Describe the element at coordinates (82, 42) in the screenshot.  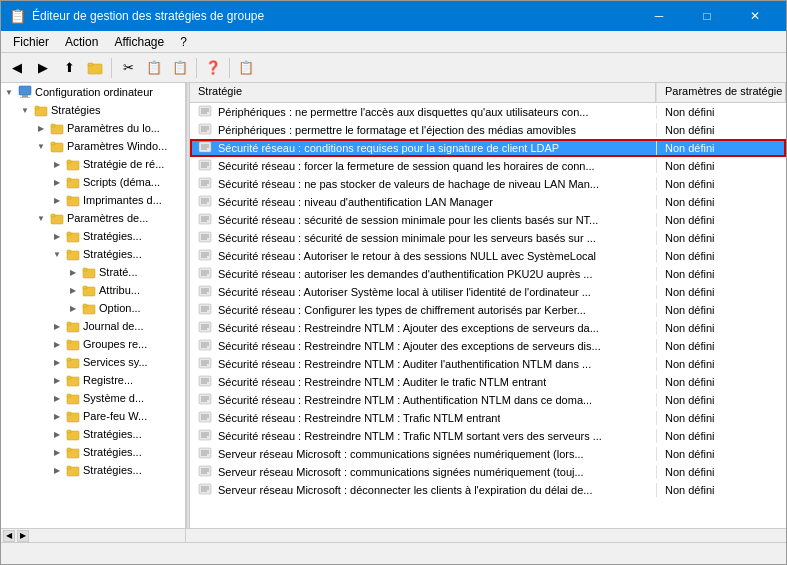
I see `menu-action: Action` at that location.